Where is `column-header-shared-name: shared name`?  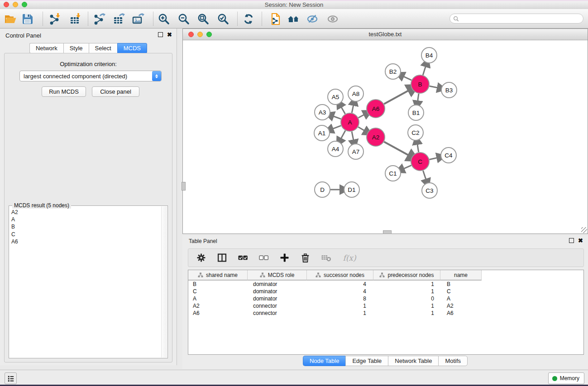 column-header-shared-name: shared name is located at coordinates (218, 275).